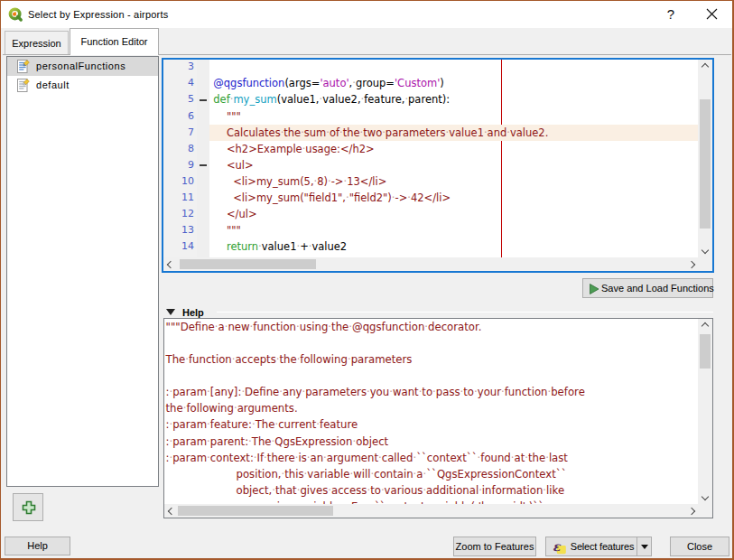 The width and height of the screenshot is (734, 560). Describe the element at coordinates (453, 99) in the screenshot. I see `code-line: def·my_sum(value1,·value2,·feature,·pare…` at that location.